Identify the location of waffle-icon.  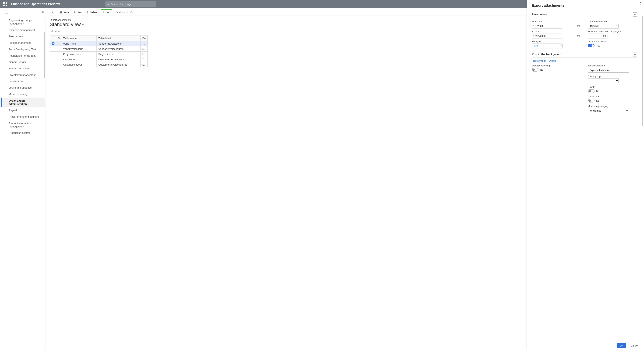
(5, 4).